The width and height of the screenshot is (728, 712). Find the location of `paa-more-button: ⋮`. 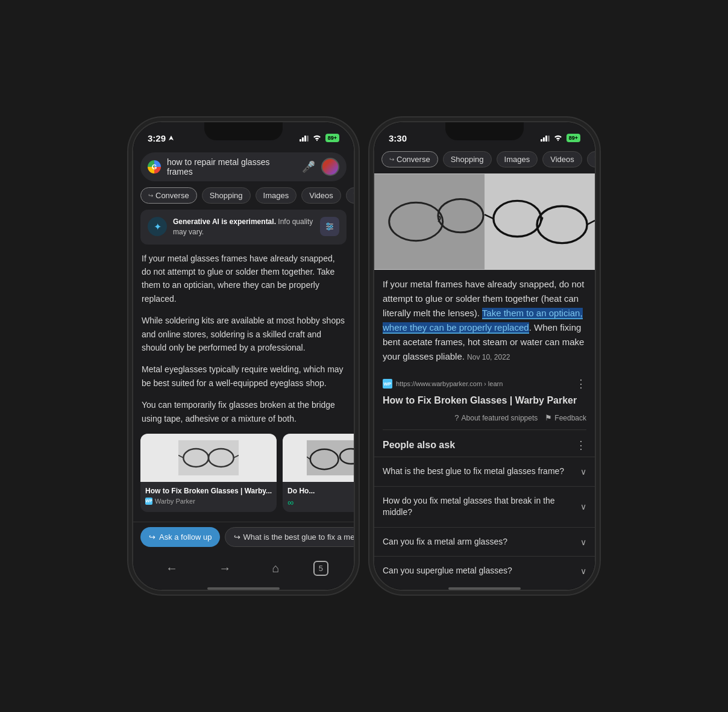

paa-more-button: ⋮ is located at coordinates (581, 445).